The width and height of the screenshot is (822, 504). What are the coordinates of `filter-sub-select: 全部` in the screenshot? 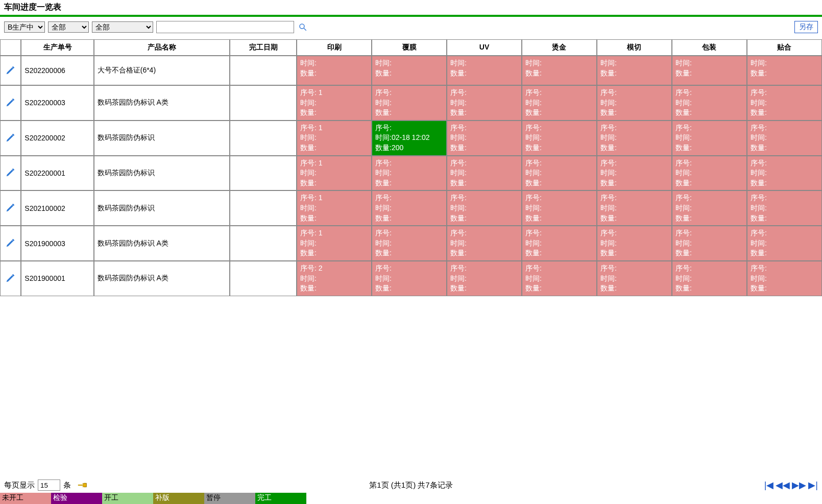 It's located at (123, 27).